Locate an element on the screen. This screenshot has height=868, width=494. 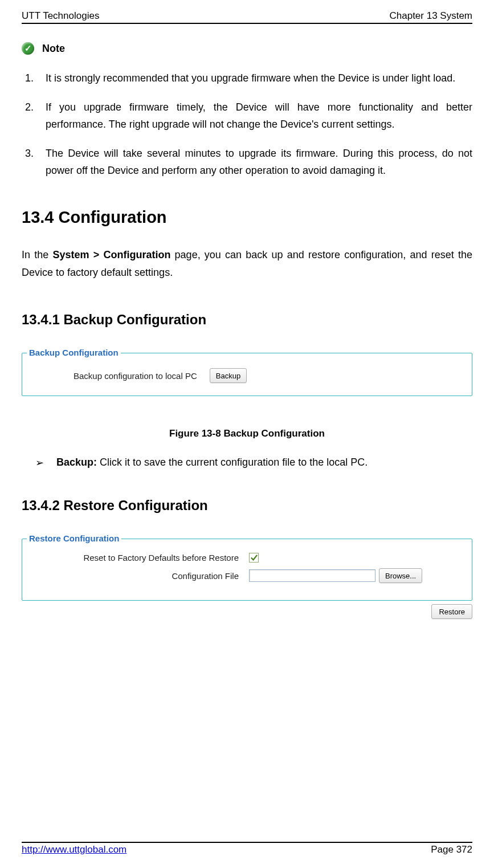
bullet-item: ➢ Backup: Click it to save the current c… is located at coordinates (254, 463).